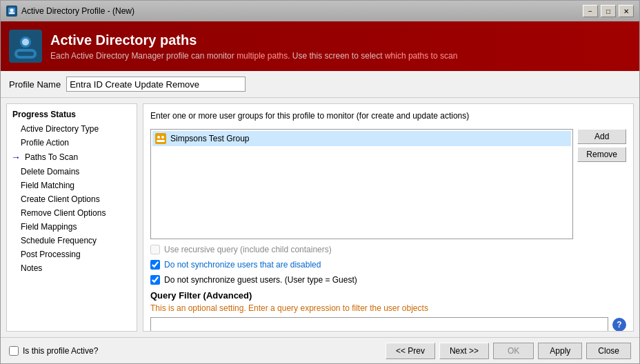 This screenshot has width=640, height=364. What do you see at coordinates (320, 11) in the screenshot?
I see `title-bar: Active Directory Profile - (New) − □ ✕` at bounding box center [320, 11].